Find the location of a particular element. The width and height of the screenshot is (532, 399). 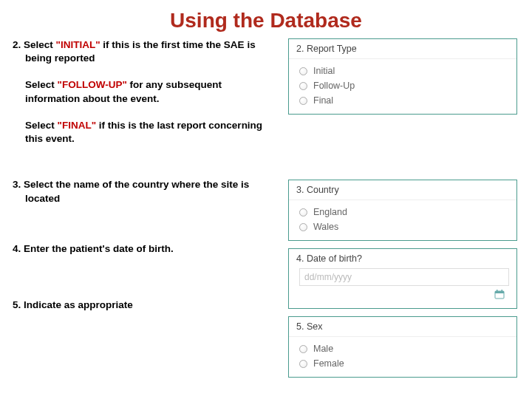

option-followup: Follow-Up is located at coordinates (404, 86).